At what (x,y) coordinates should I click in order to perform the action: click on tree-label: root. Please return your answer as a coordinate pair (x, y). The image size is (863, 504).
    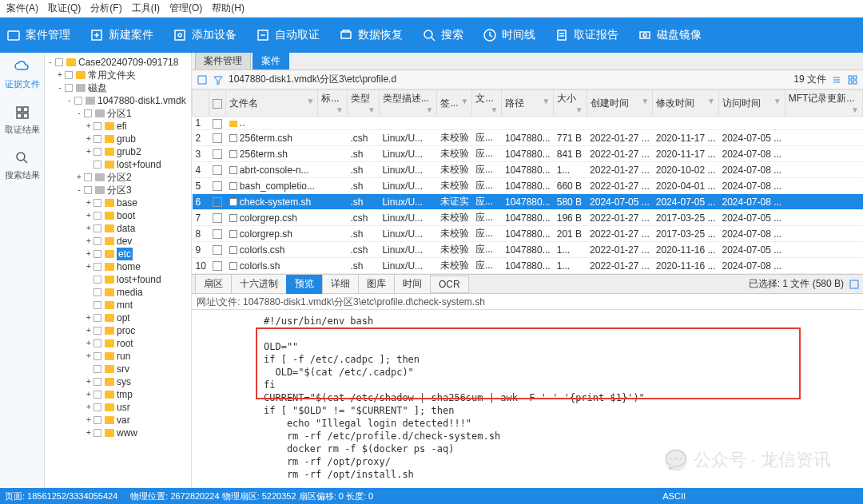
    Looking at the image, I should click on (125, 343).